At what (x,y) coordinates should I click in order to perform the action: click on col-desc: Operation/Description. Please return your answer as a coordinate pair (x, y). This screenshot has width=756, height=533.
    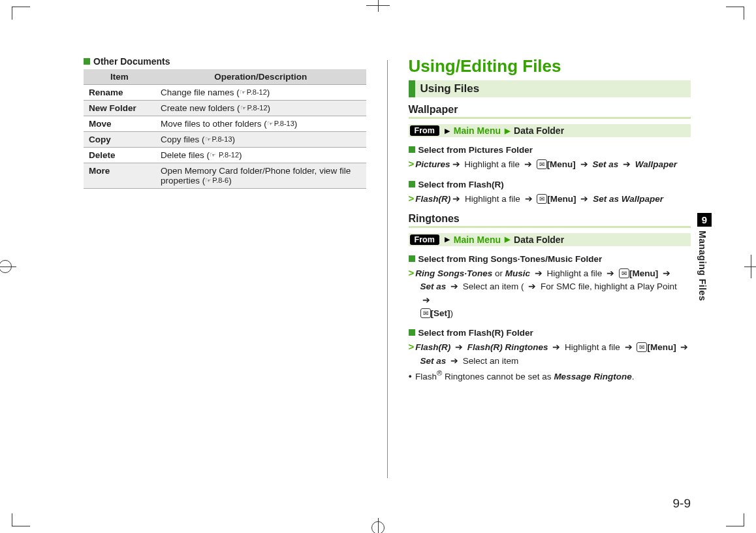
    Looking at the image, I should click on (261, 77).